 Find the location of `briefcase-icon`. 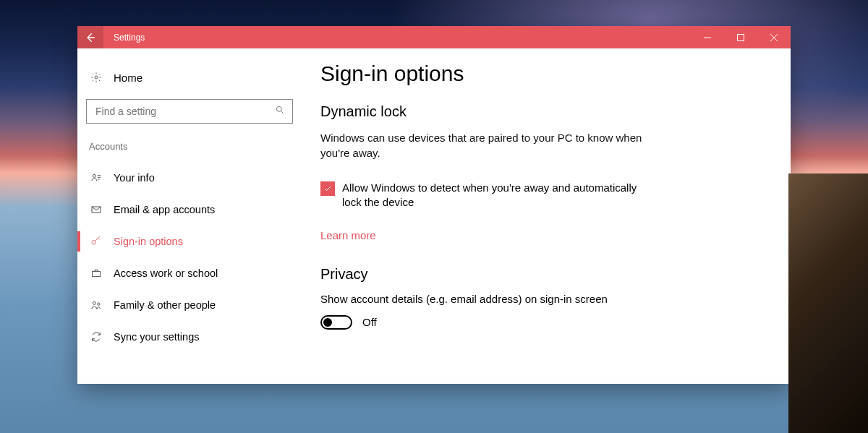

briefcase-icon is located at coordinates (96, 273).